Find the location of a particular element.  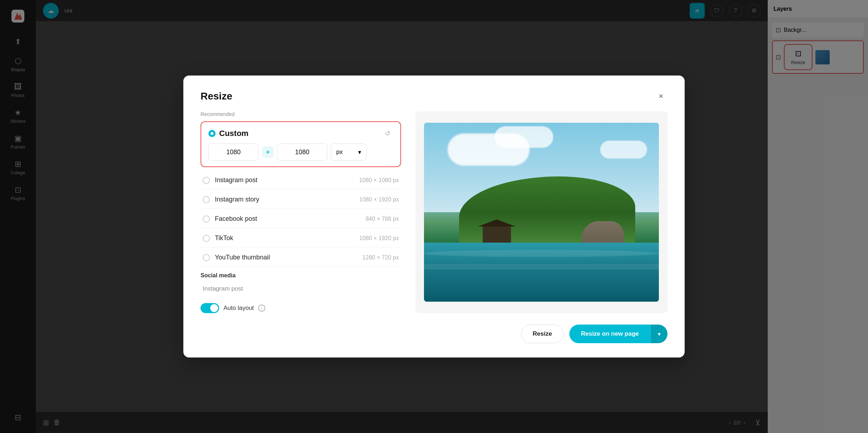

link-dimensions-icon is located at coordinates (268, 152).